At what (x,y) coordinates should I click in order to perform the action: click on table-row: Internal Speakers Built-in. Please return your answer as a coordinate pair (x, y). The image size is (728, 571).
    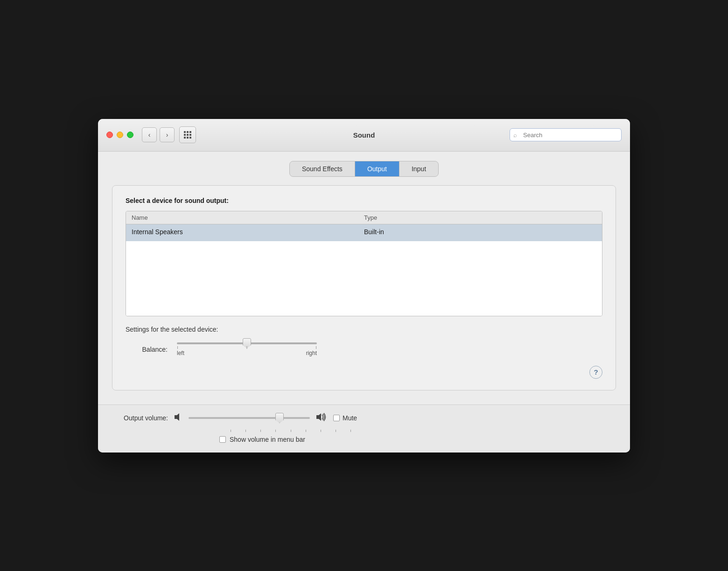
    Looking at the image, I should click on (364, 233).